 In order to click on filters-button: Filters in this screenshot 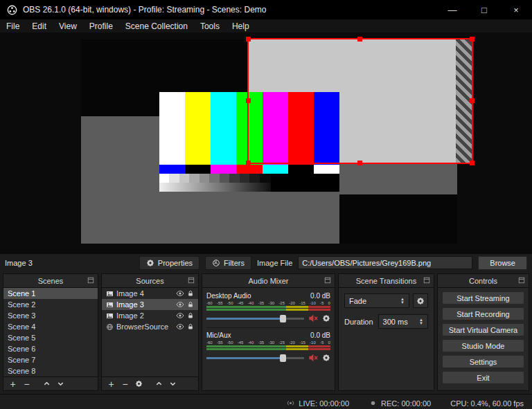, I will do `click(229, 263)`.